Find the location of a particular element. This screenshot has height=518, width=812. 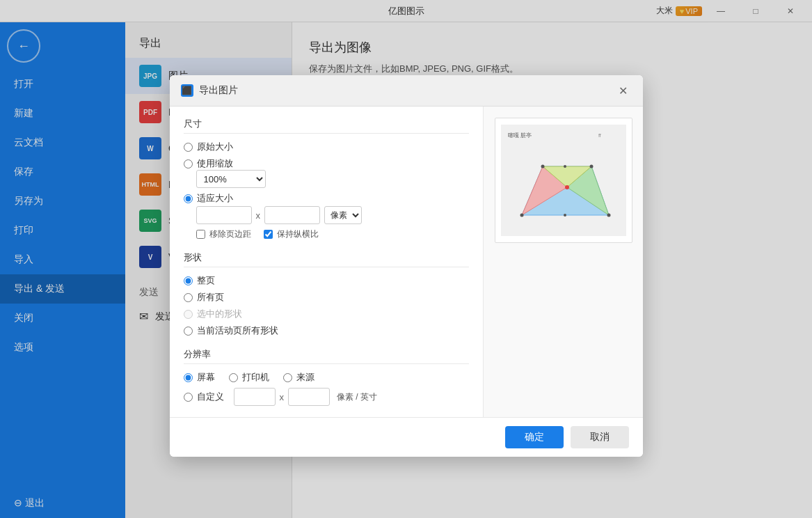

size-section-title: 尺寸 is located at coordinates (326, 125).